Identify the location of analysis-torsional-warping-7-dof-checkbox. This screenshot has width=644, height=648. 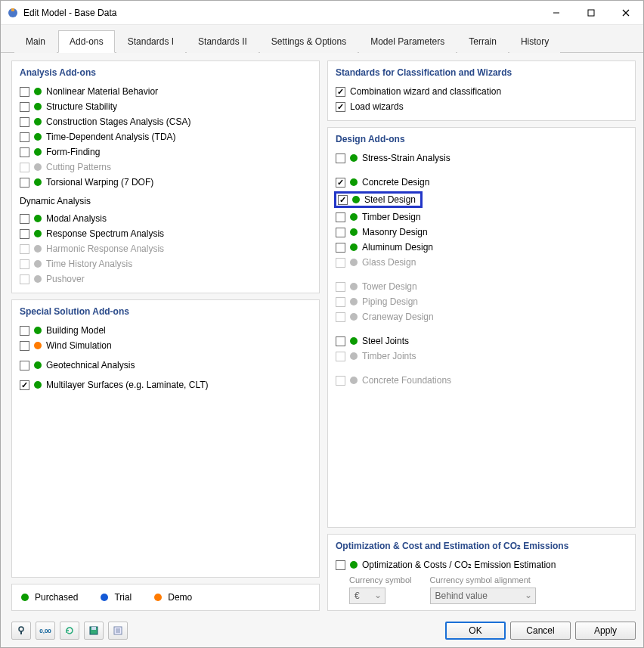
(24, 183).